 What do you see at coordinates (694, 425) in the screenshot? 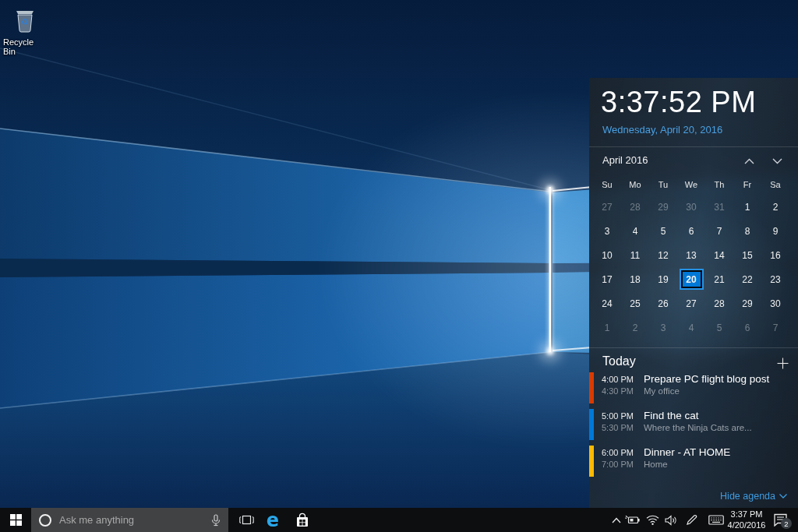
I see `agenda-event: 5:00 PM5:30 PMFind the catWhere the Ninj…` at bounding box center [694, 425].